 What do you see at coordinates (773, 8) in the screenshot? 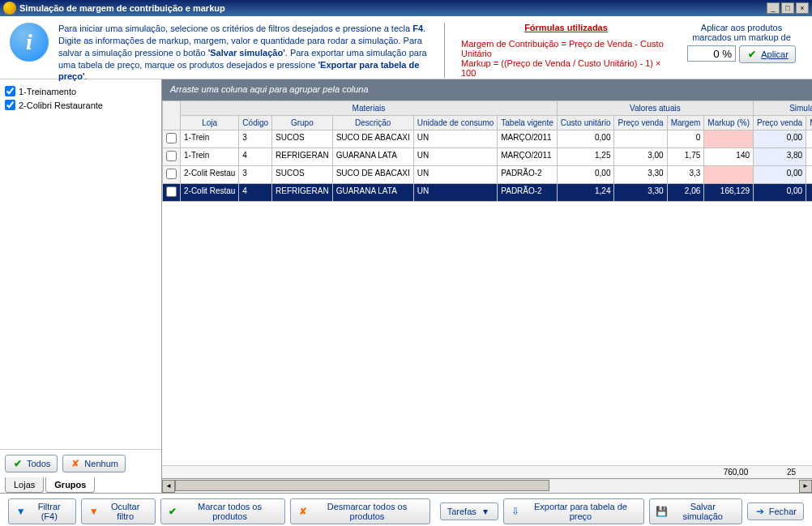
I see `minimize-button: _` at bounding box center [773, 8].